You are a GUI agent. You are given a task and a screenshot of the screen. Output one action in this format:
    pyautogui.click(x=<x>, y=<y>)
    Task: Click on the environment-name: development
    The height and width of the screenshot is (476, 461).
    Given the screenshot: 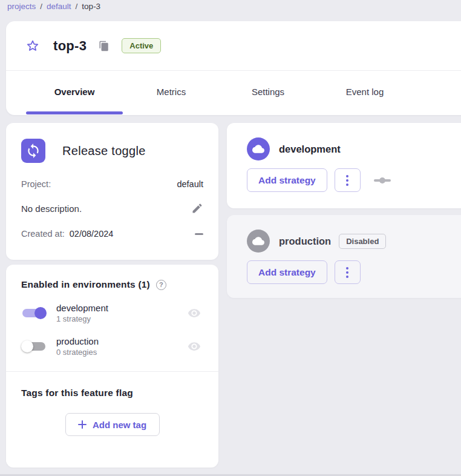 What is the action you would take?
    pyautogui.click(x=122, y=308)
    